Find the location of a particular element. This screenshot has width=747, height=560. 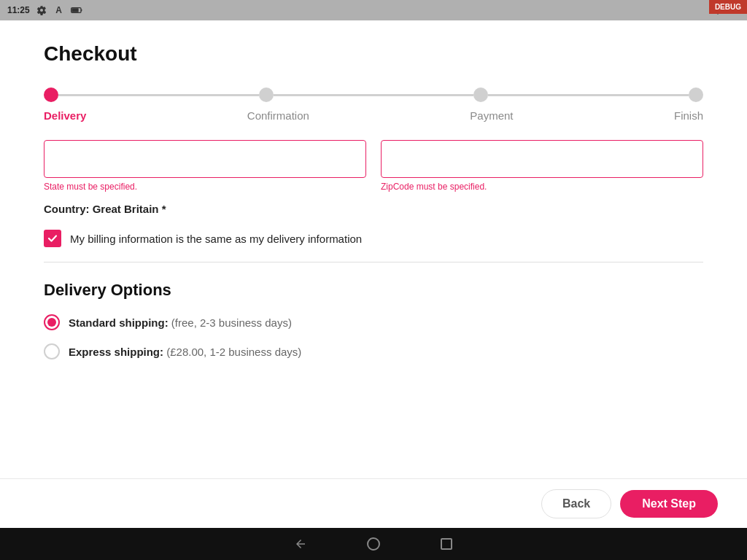

step-label-finish: Finish is located at coordinates (689, 115).